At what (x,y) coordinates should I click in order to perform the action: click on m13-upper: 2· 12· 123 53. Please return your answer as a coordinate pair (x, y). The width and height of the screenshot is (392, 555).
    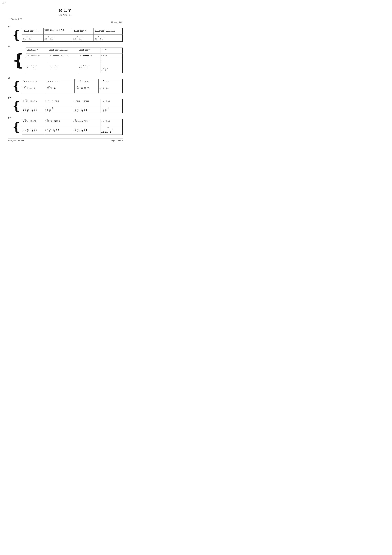
    Looking at the image, I should click on (33, 102).